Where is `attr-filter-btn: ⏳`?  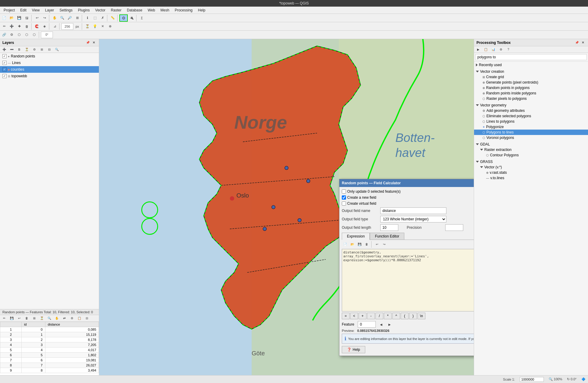
attr-filter-btn: ⏳ is located at coordinates (42, 318).